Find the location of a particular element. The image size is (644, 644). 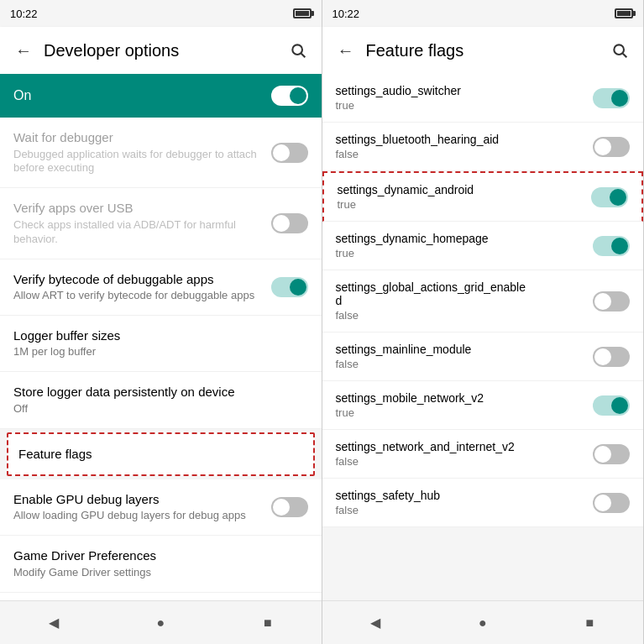

item-subtitle: Modify Game Driver settings is located at coordinates (161, 573).